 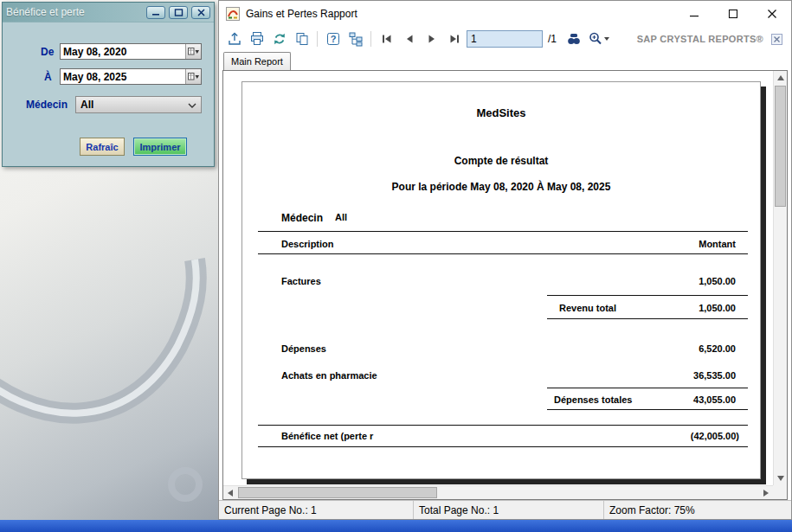 I want to click on page-total-label: /1, so click(x=552, y=39).